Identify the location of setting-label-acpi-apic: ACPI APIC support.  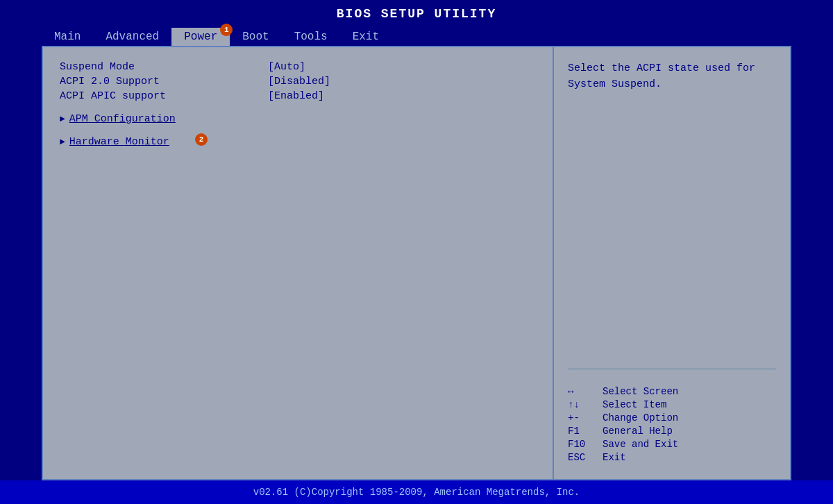
(164, 96).